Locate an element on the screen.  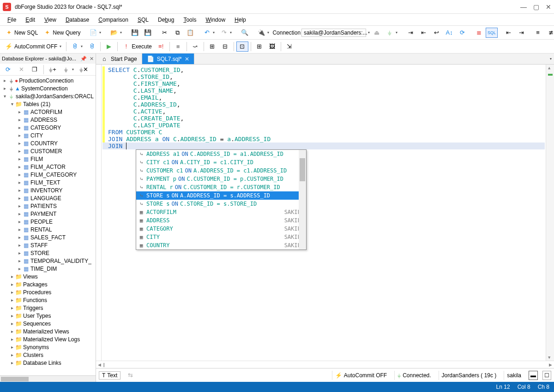
filter-button: ⏚▾ is located at coordinates (68, 70).